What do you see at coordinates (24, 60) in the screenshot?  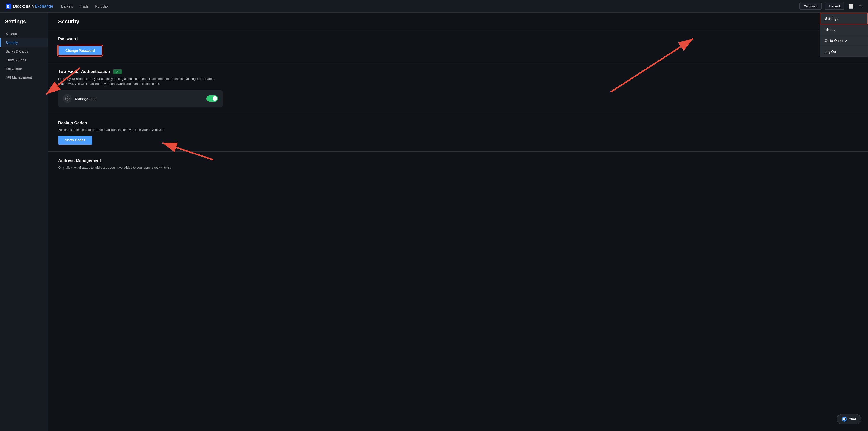 I see `sidebar-item-limits: Limits & Fees` at bounding box center [24, 60].